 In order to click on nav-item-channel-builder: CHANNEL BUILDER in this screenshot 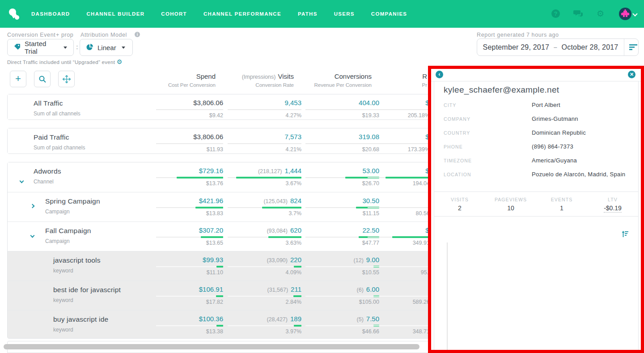, I will do `click(115, 14)`.